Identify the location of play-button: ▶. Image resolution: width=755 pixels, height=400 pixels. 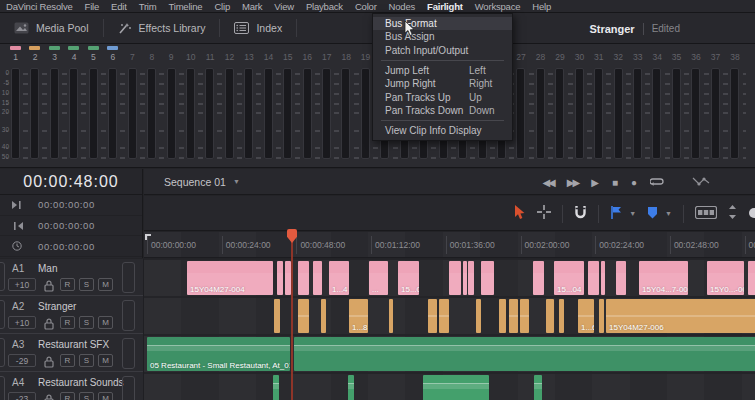
(595, 182).